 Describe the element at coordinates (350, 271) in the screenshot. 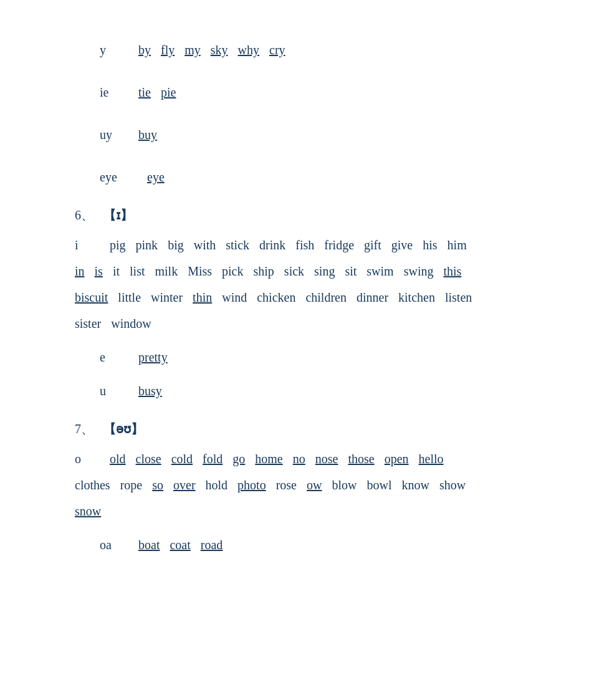

I see `word-sit: sit` at that location.